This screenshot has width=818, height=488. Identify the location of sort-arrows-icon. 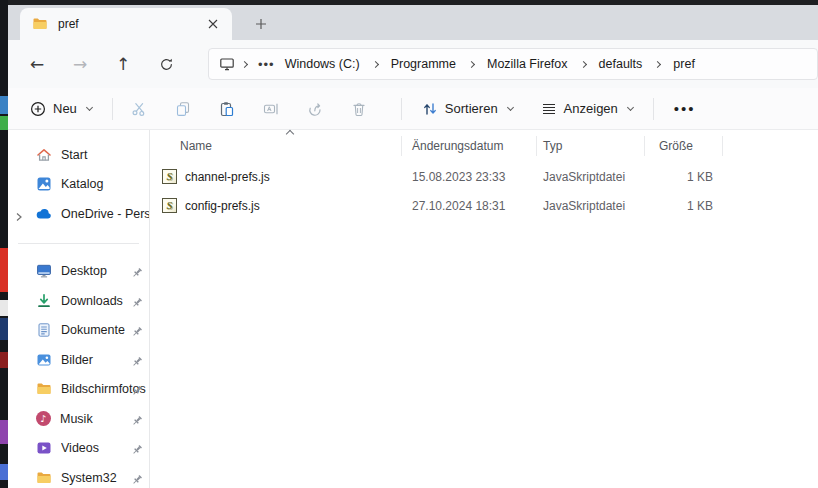
(430, 109).